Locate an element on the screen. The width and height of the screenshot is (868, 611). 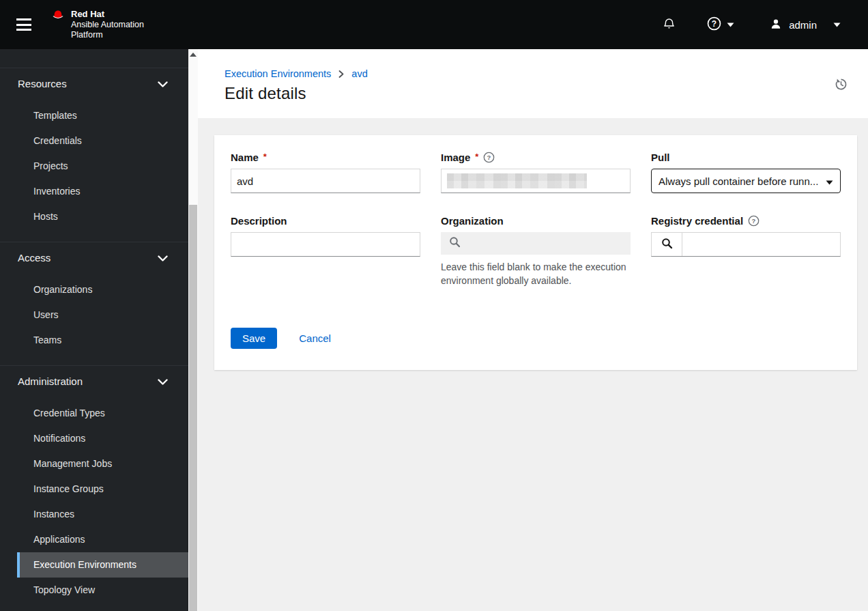
pull-field-group: Pull Always pull container before runn..… is located at coordinates (746, 172).